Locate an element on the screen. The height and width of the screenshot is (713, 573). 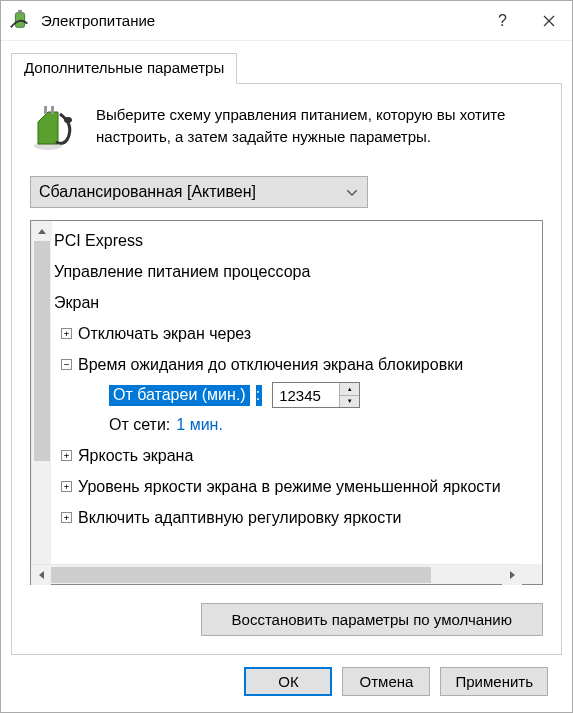
title-text: Электропитание is located at coordinates (260, 20).